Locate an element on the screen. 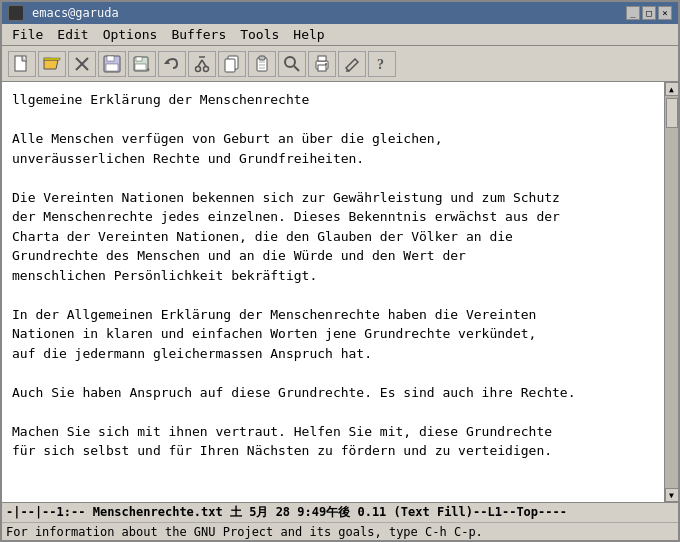 Image resolution: width=680 pixels, height=542 pixels. undo-icon is located at coordinates (172, 64).